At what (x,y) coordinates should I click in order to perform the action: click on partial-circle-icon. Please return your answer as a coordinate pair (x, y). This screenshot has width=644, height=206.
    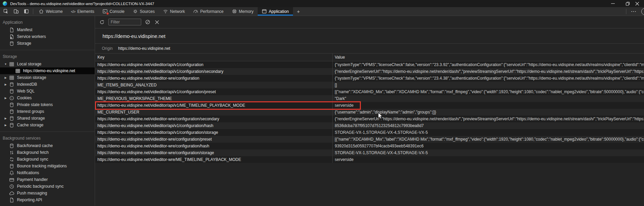
    Looking at the image, I should click on (643, 12).